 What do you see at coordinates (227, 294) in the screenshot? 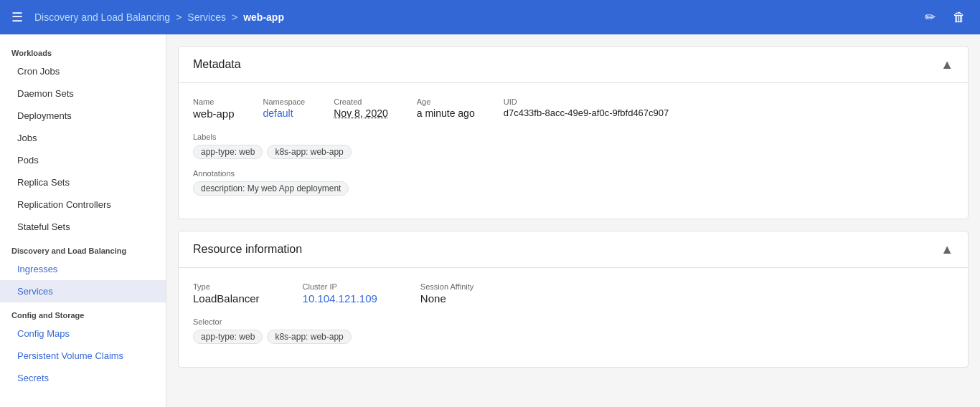
I see `resource-type-field: Type LoadBalancer` at bounding box center [227, 294].